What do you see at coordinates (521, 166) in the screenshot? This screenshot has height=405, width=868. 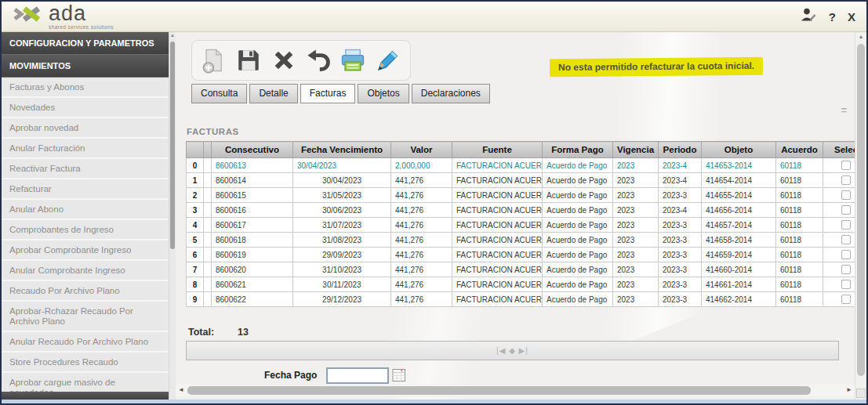 I see `table-row: 0860061330/04/20232,000,000FACTURACION A…` at bounding box center [521, 166].